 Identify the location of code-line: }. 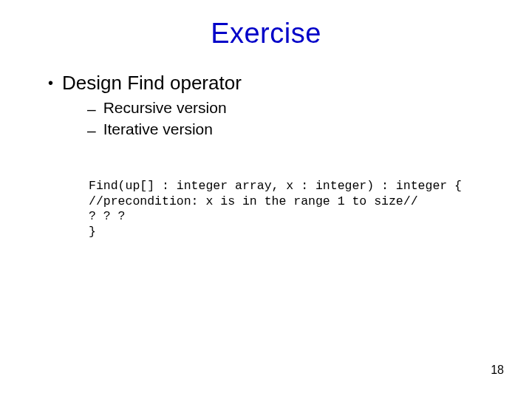
(92, 232).